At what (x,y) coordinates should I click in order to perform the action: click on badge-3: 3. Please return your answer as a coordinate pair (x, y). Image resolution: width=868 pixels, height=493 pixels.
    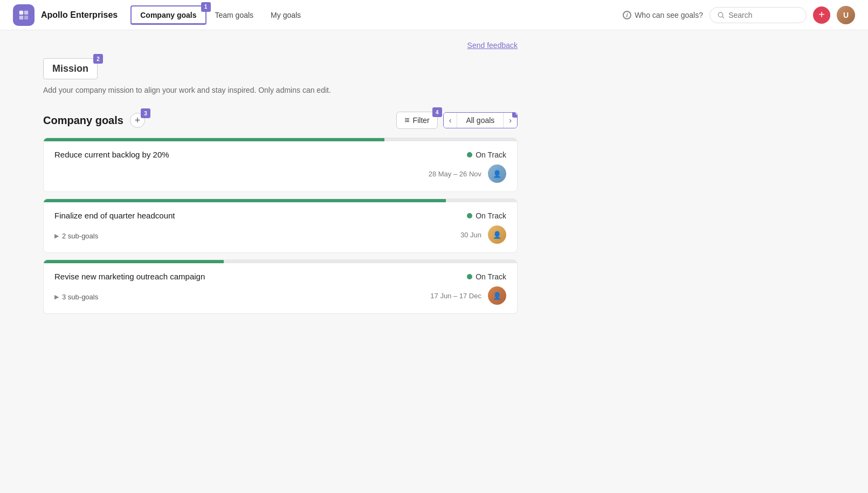
    Looking at the image, I should click on (146, 113).